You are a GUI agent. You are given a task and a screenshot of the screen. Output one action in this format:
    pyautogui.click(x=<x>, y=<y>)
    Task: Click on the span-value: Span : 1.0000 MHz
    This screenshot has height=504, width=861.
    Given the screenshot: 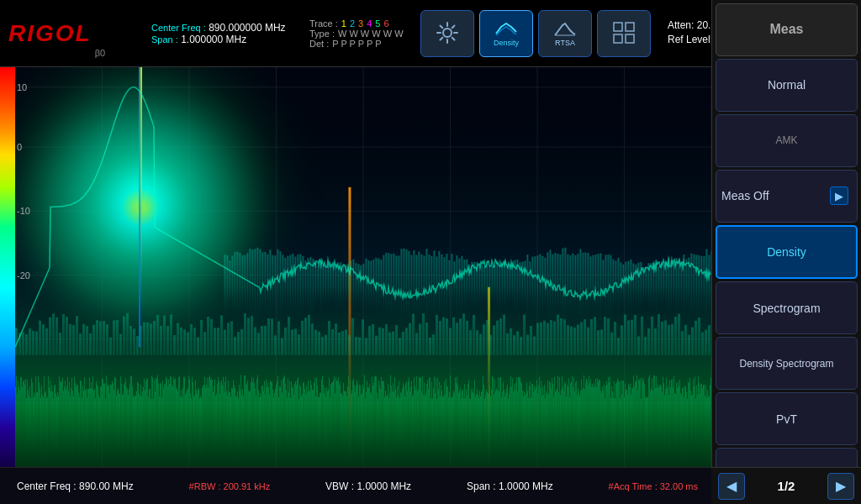 What is the action you would take?
    pyautogui.click(x=510, y=486)
    